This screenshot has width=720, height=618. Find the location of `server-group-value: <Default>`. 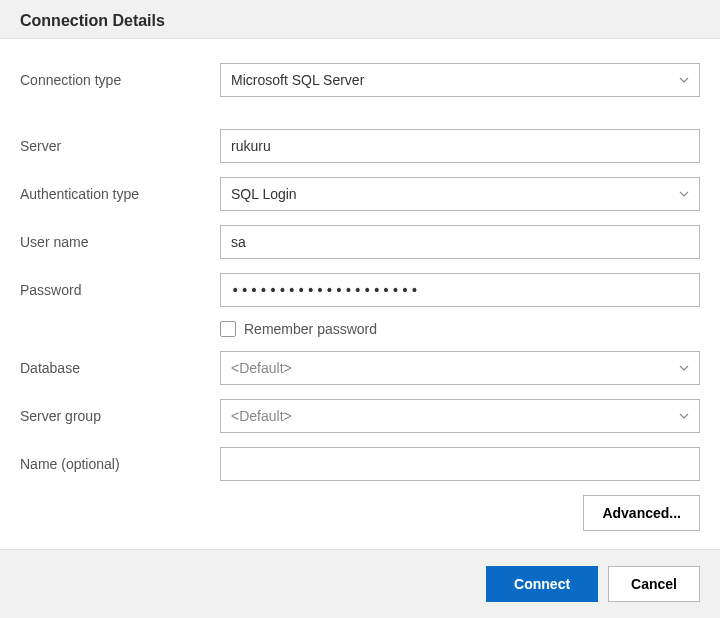

server-group-value: <Default> is located at coordinates (262, 416).